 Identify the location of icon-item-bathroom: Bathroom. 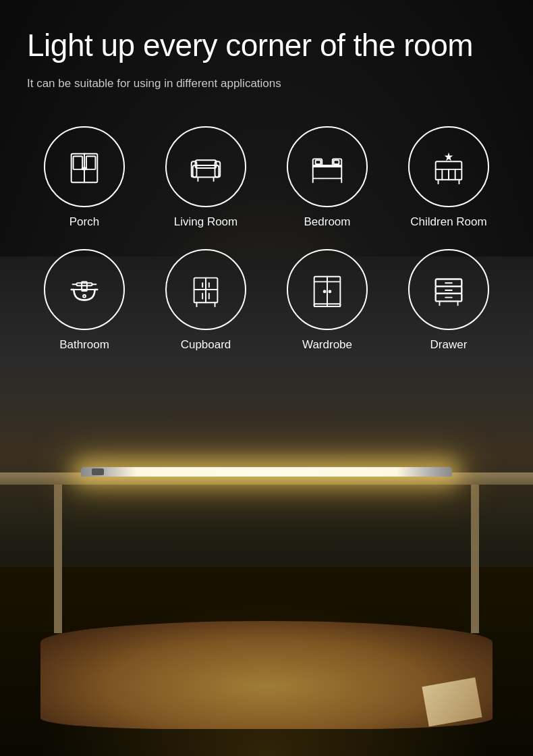
(84, 300).